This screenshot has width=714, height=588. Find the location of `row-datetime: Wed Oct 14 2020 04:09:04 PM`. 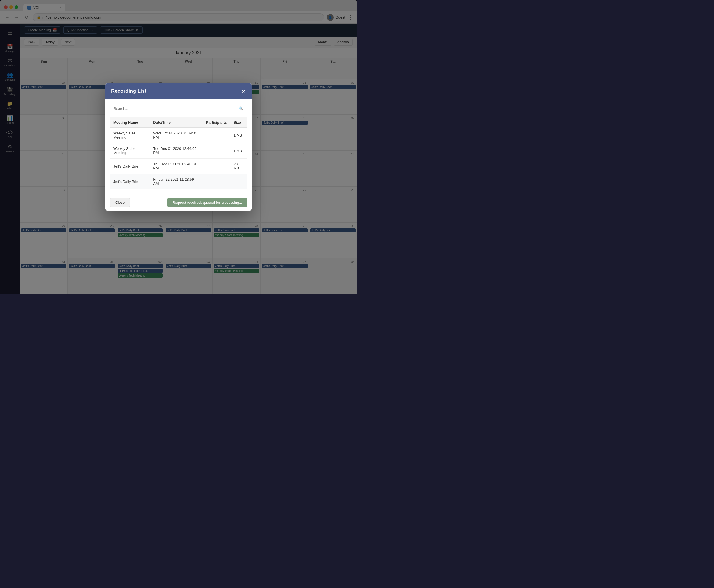

row-datetime: Wed Oct 14 2020 04:09:04 PM is located at coordinates (176, 135).